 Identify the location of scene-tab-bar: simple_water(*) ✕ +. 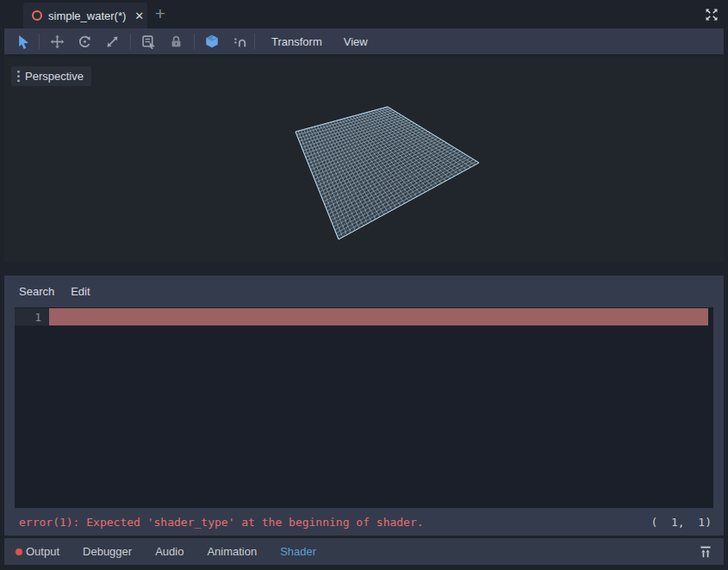
(364, 14).